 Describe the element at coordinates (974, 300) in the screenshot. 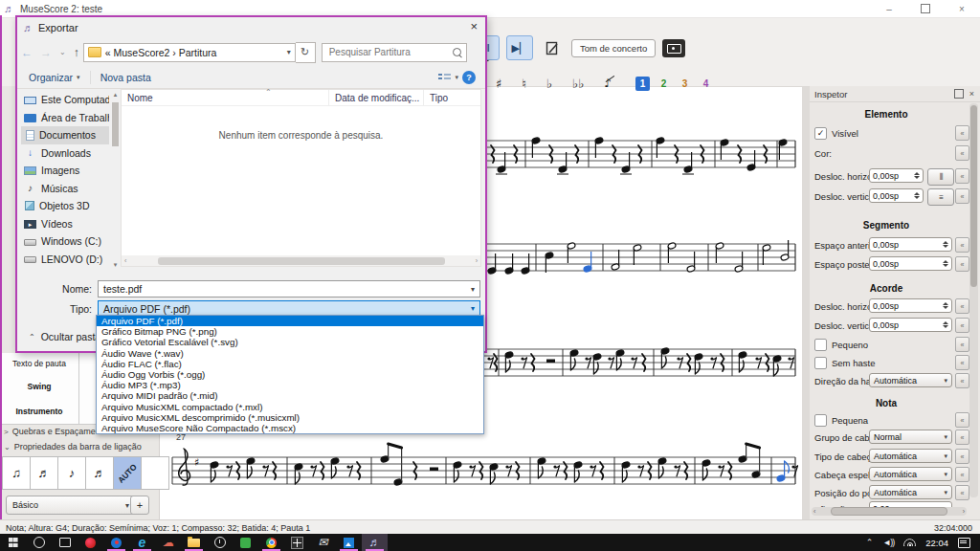

I see `inspector-vertical-scrollbar` at that location.